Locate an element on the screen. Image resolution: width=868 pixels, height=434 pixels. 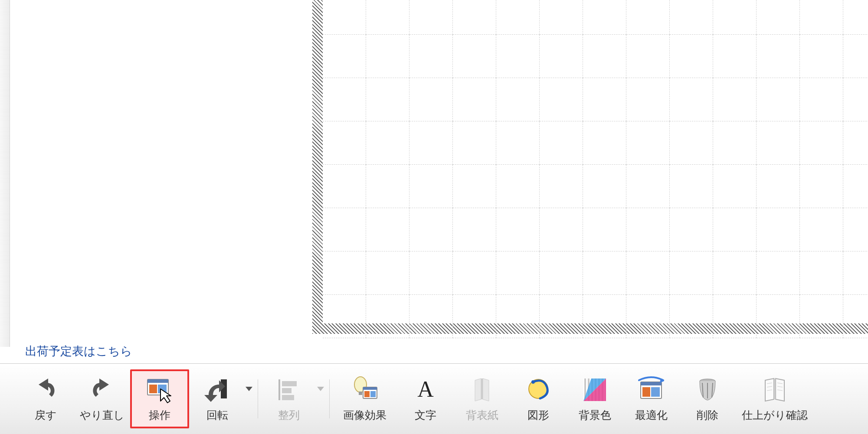
undo-label: 戻す is located at coordinates (46, 415).